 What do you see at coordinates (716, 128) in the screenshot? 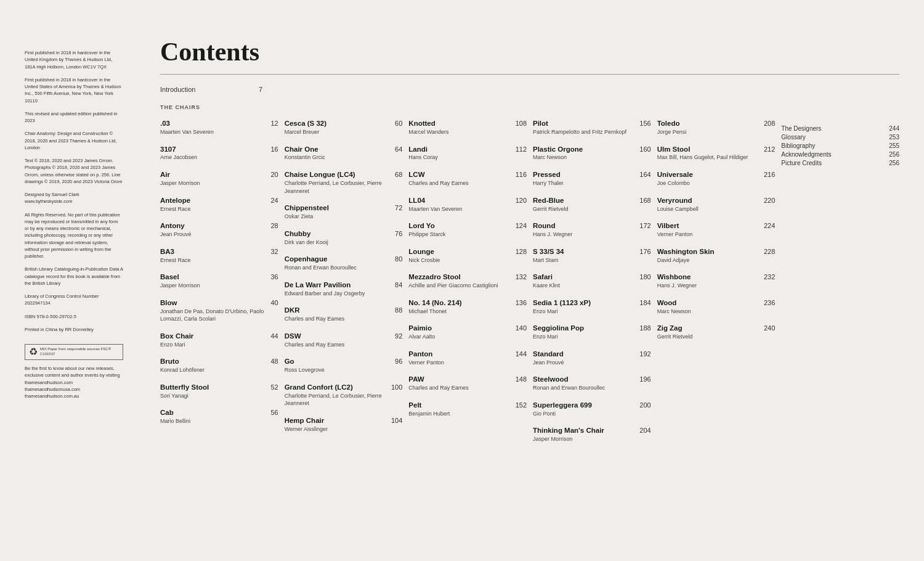
I see `list-item: Toledo208Jorge Pensi` at bounding box center [716, 128].